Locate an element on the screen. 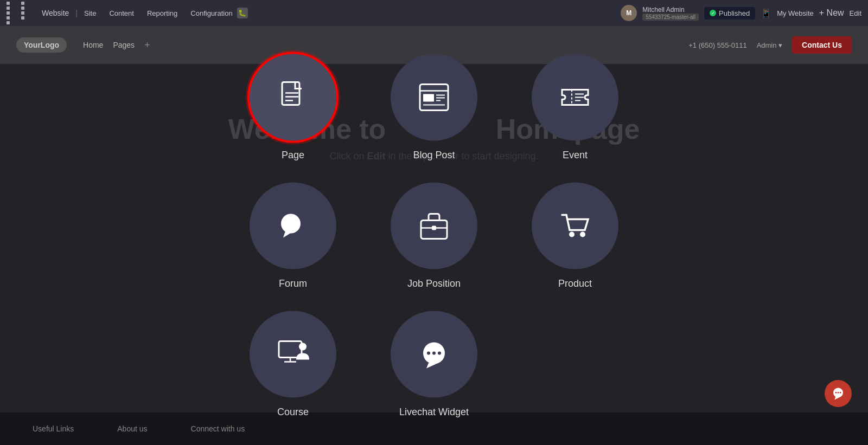 The height and width of the screenshot is (445, 868). new-button: + New is located at coordinates (832, 13).